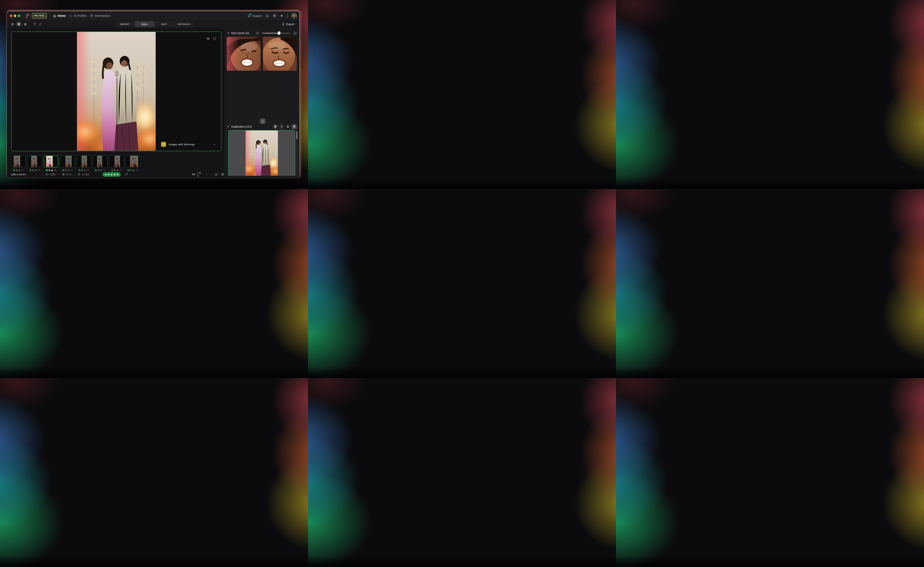  What do you see at coordinates (59, 16) in the screenshot?
I see `nav-home: Home` at bounding box center [59, 16].